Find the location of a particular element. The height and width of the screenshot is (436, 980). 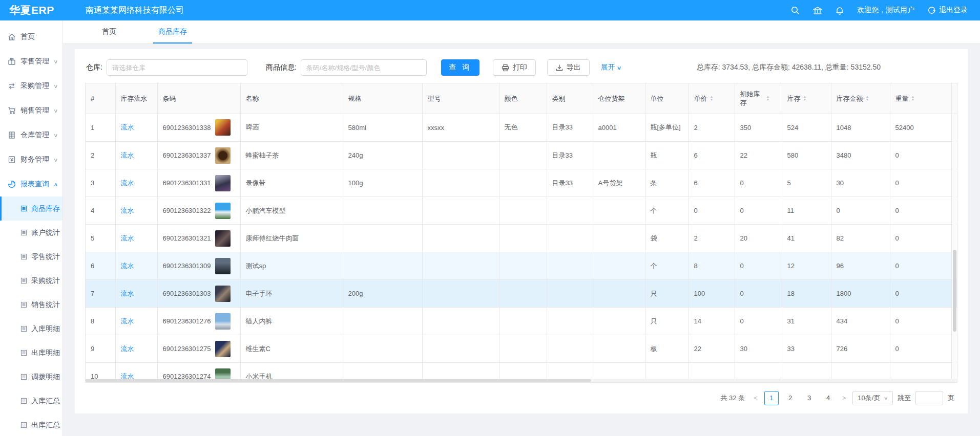

sidebar-item-reports: 报表查询 ∧ is located at coordinates (31, 184).